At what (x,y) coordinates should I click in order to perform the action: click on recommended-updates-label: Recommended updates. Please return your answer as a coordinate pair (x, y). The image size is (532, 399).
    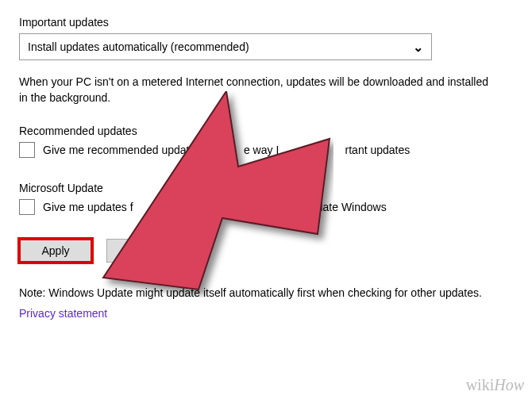
    Looking at the image, I should click on (266, 131).